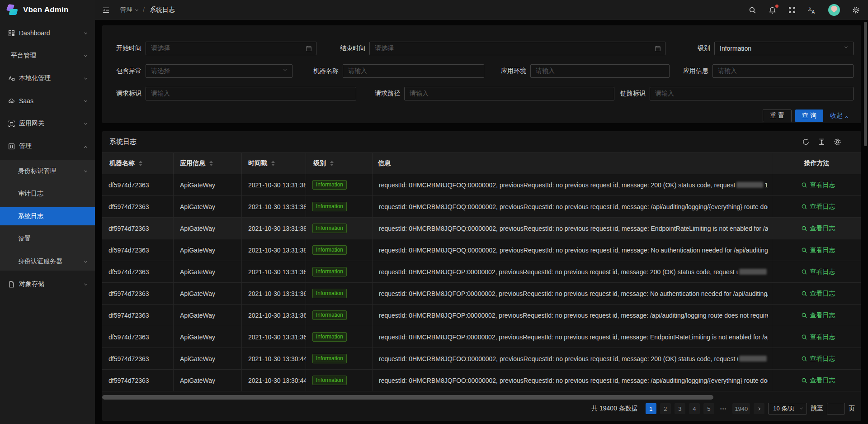 This screenshot has width=868, height=424. Describe the element at coordinates (138, 163) in the screenshot. I see `column-header-1: 机器名称` at that location.